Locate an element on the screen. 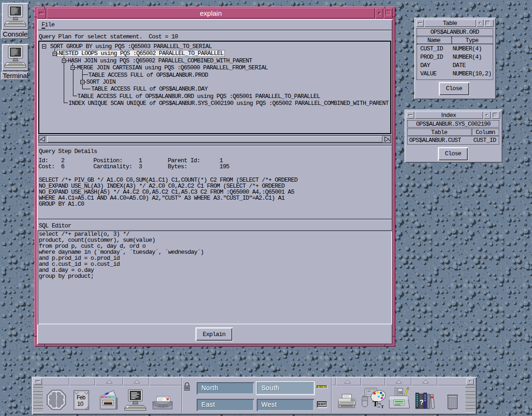 The image size is (532, 416). svg-text: 10 is located at coordinates (80, 404).